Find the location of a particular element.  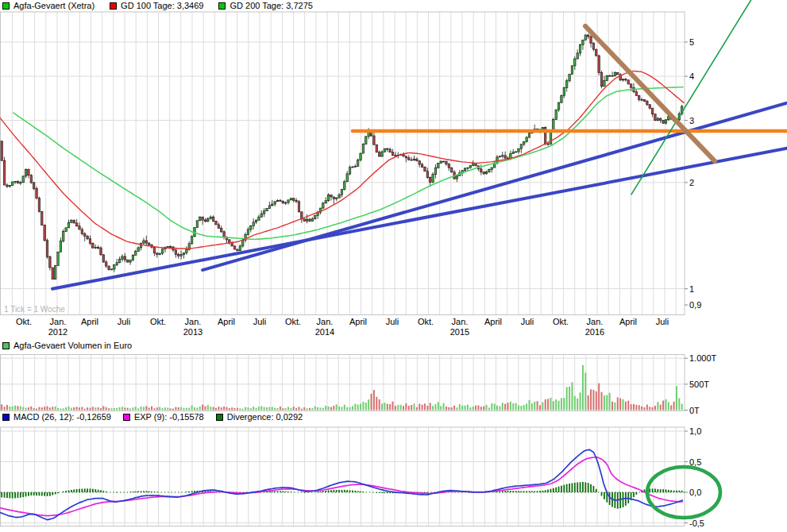

x-axis-month-label: Juli is located at coordinates (662, 322).